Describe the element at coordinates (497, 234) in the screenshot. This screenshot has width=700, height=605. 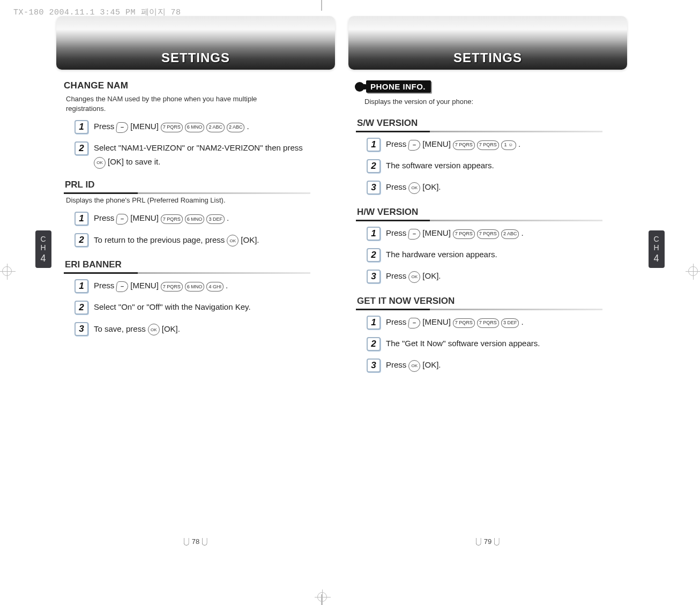
I see `hw-step-1: 1 Press – [MENU] 7 PQRS 7 PQRS 2 ABC .` at that location.